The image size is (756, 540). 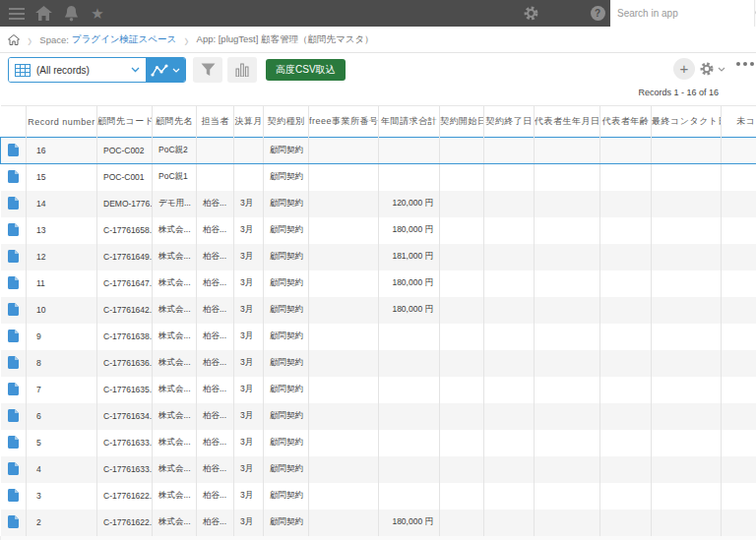 I want to click on help-icon: ?, so click(x=598, y=14).